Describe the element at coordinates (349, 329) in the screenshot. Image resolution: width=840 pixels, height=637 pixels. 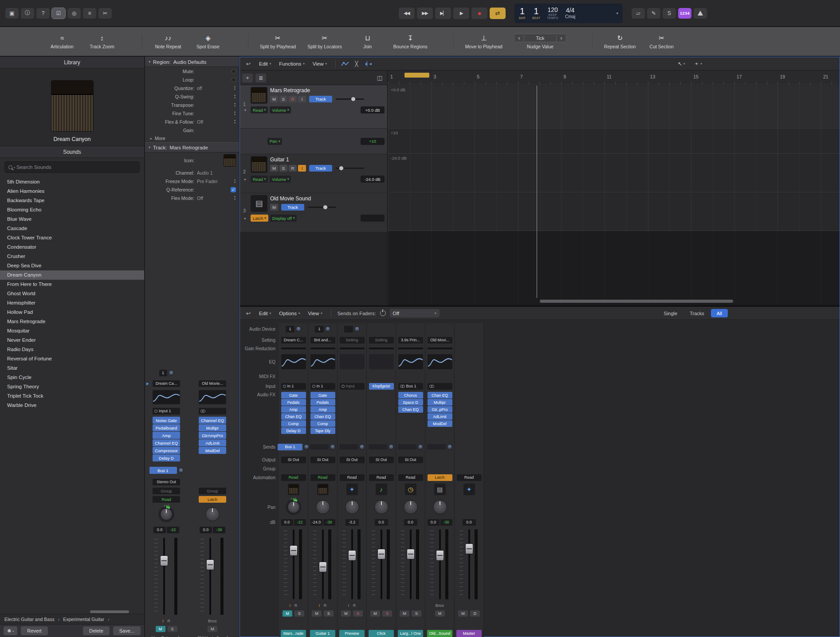
I see `audio-device-value` at that location.